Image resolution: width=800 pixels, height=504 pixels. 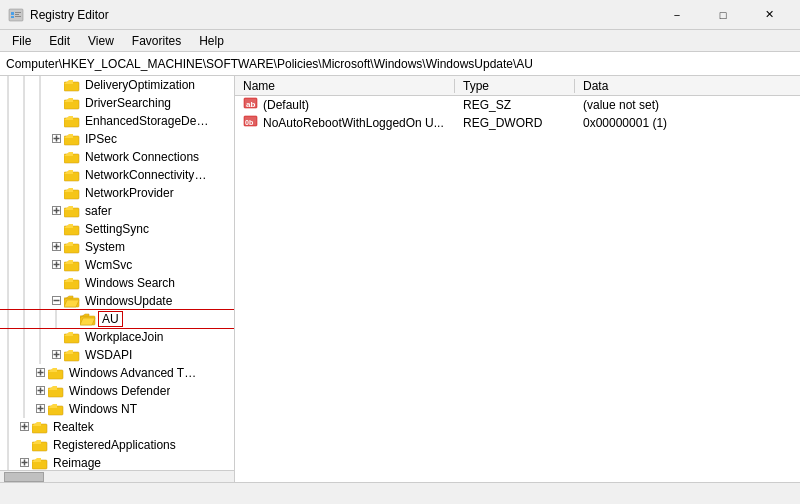 I want to click on cell-name: ab (Default), so click(x=345, y=104).